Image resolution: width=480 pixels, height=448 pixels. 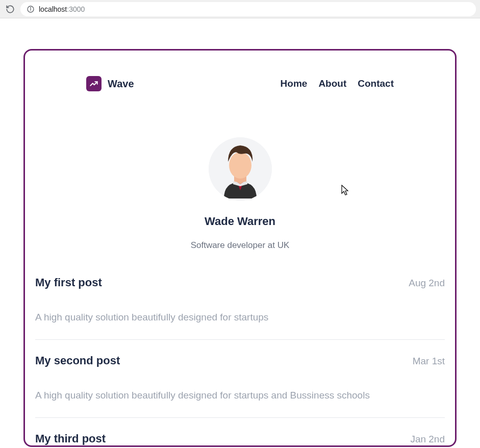 What do you see at coordinates (240, 9) in the screenshot?
I see `browser-toolbar: localhost:3000` at bounding box center [240, 9].